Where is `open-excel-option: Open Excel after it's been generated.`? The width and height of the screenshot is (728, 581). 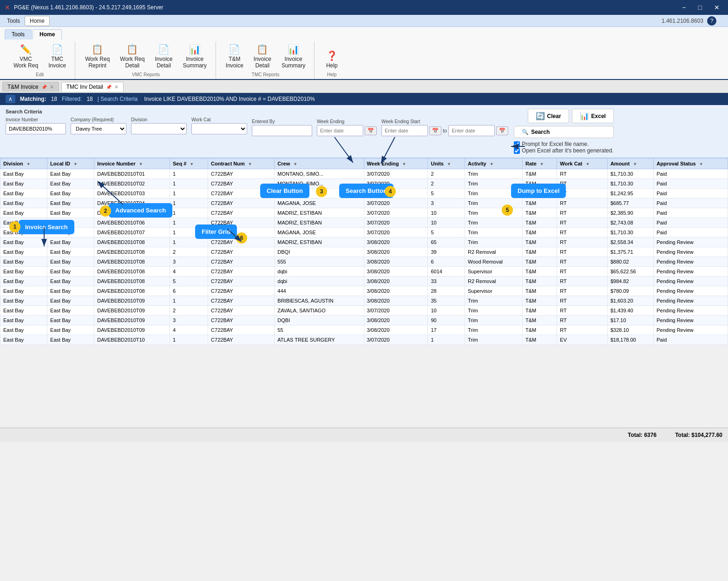
open-excel-option: Open Excel after it's been generated. is located at coordinates (564, 151).